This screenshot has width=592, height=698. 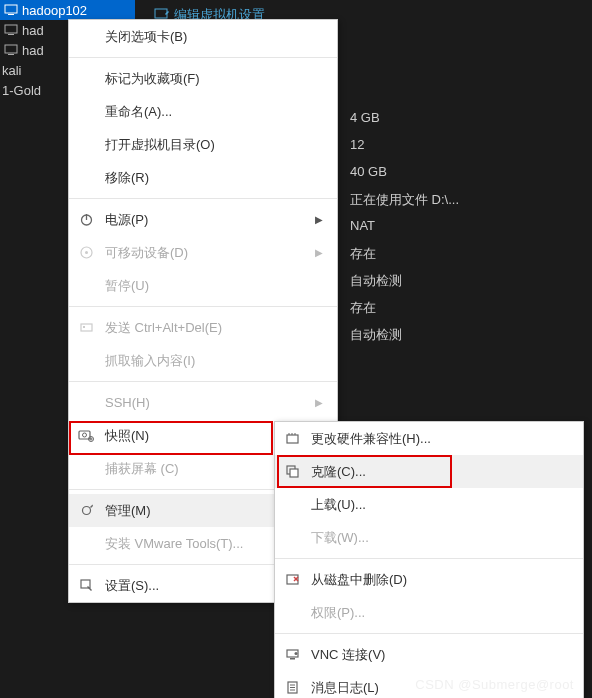 What do you see at coordinates (86, 511) in the screenshot?
I see `manage-icon` at bounding box center [86, 511].